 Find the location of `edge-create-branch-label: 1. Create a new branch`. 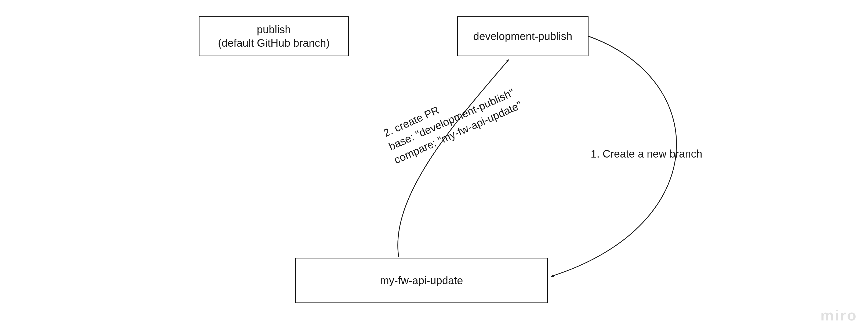

edge-create-branch-label: 1. Create a new branch is located at coordinates (646, 154).